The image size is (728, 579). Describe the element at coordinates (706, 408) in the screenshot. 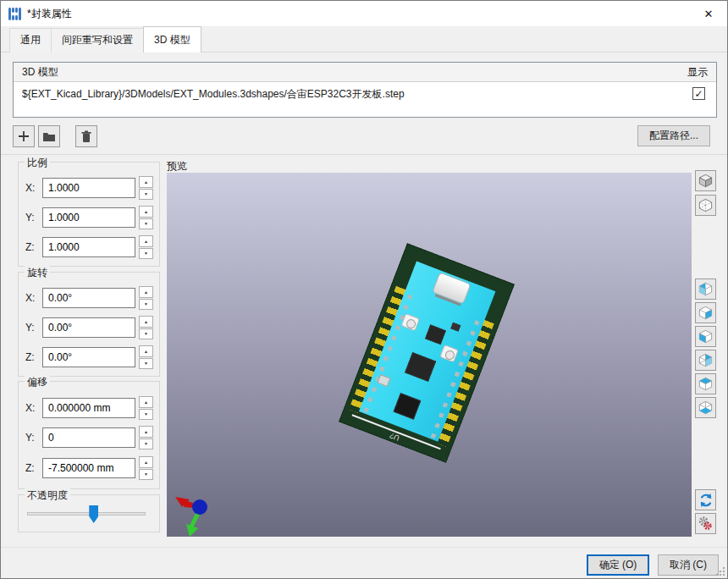

I see `view-bottom-button` at that location.